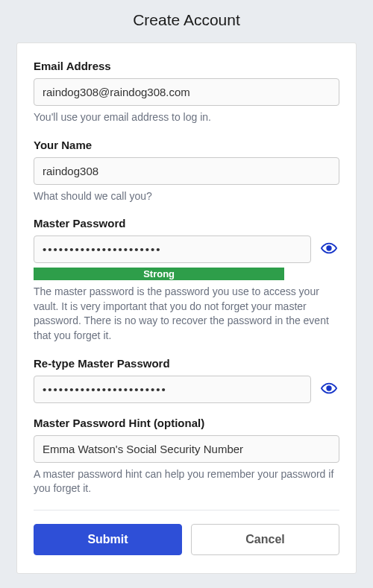 This screenshot has height=588, width=373. What do you see at coordinates (186, 540) in the screenshot?
I see `button-row: Submit Cancel` at bounding box center [186, 540].